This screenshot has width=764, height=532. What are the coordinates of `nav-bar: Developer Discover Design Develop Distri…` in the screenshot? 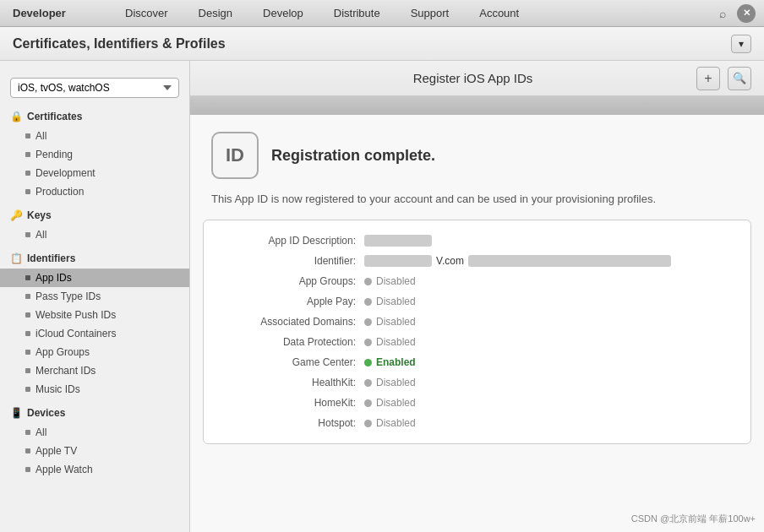 It's located at (382, 14).